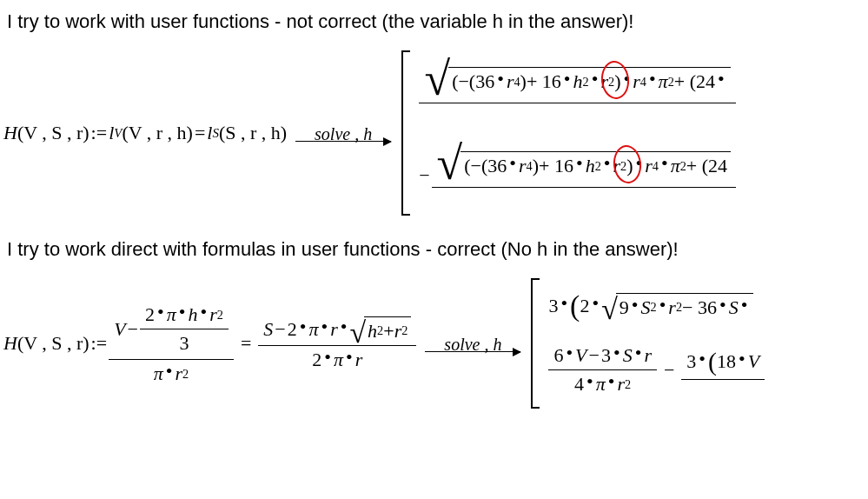 This screenshot has height=499, width=868. I want to click on func-H-args: (V , S , r), so click(54, 133).